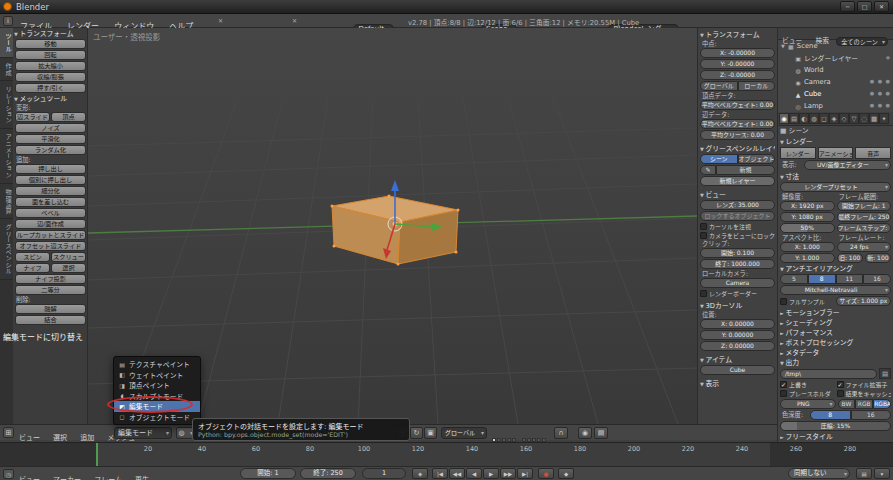 Image resolution: width=893 pixels, height=480 pixels. I want to click on mean-bevel-weight-edge-field: 平均ベベルウェイト: 0.00, so click(738, 124).